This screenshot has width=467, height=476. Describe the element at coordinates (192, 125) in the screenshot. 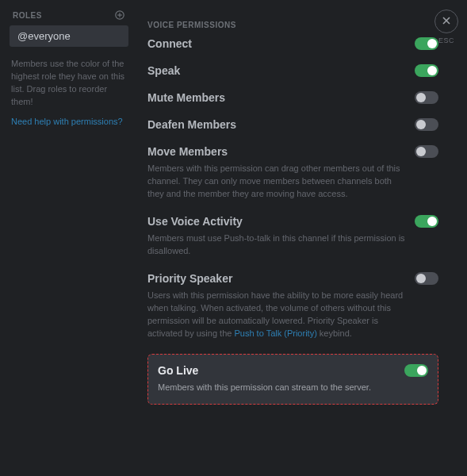

I see `permission-label: Deafen Members` at that location.